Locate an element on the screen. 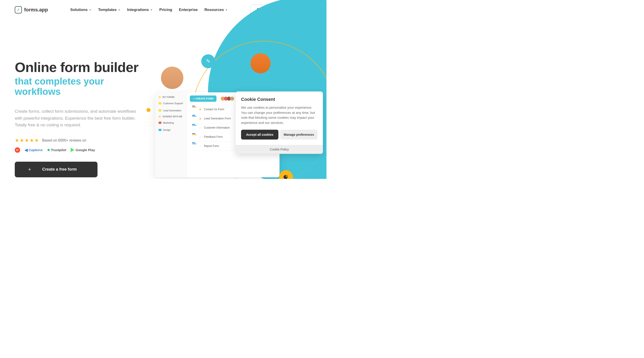  nav-pricing: Pricing is located at coordinates (166, 10).